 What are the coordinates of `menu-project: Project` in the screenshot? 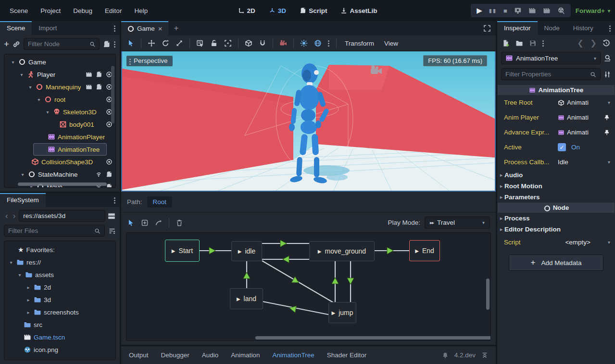 It's located at (50, 11).